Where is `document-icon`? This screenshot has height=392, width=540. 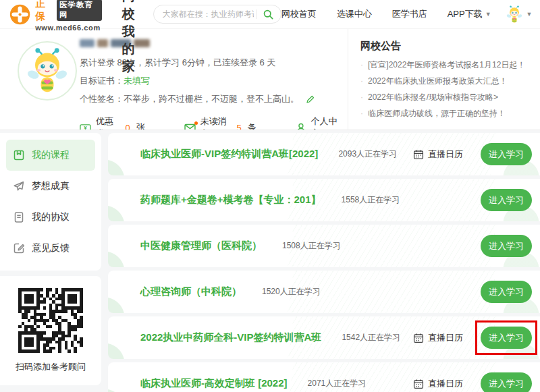 document-icon is located at coordinates (19, 217).